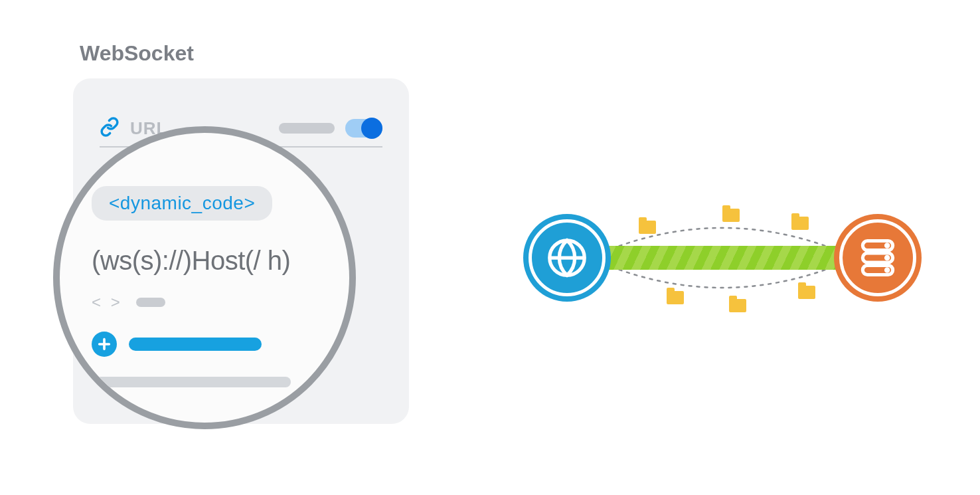 This screenshot has width=980, height=495. Describe the element at coordinates (307, 128) in the screenshot. I see `placeholder-pill` at that location.